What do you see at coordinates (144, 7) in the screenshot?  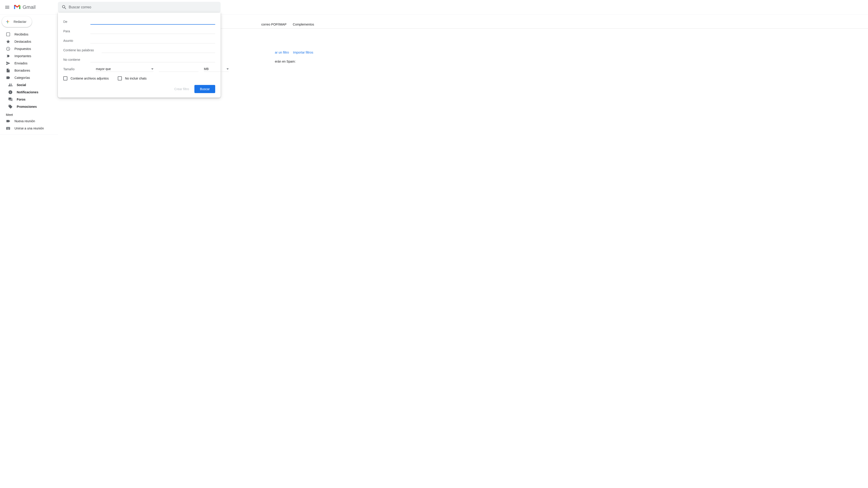 I see `search-input` at bounding box center [144, 7].